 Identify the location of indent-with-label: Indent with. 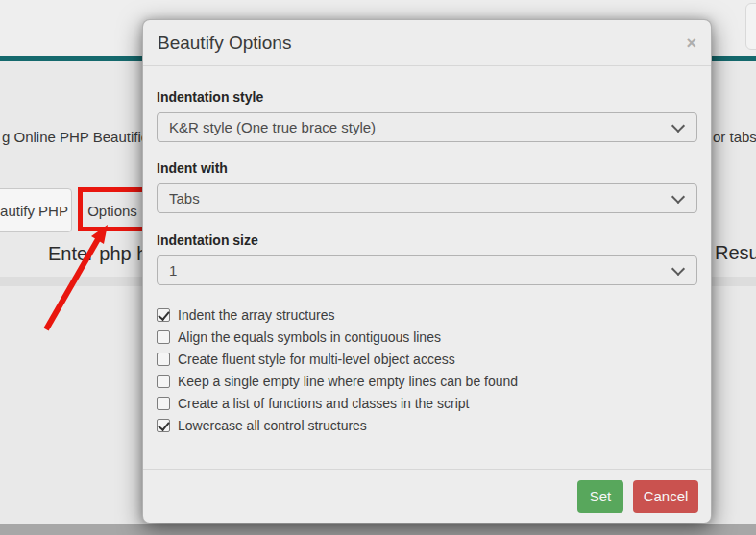
(427, 168).